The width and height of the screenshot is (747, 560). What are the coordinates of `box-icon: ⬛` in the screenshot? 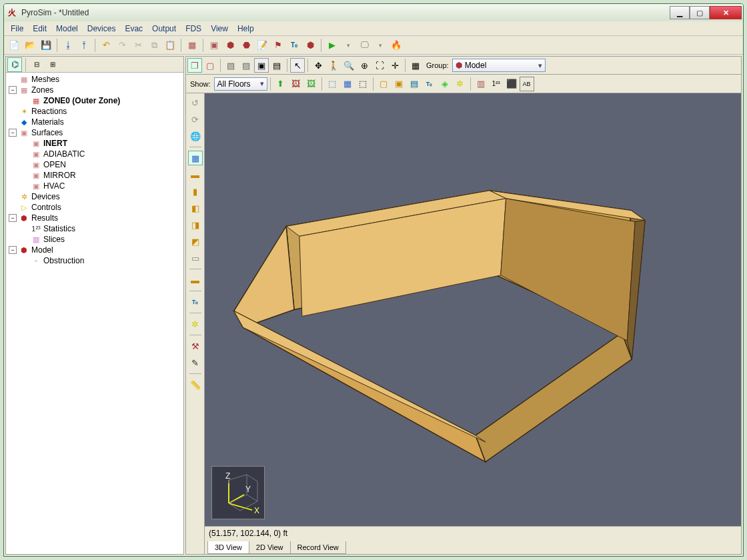 It's located at (512, 84).